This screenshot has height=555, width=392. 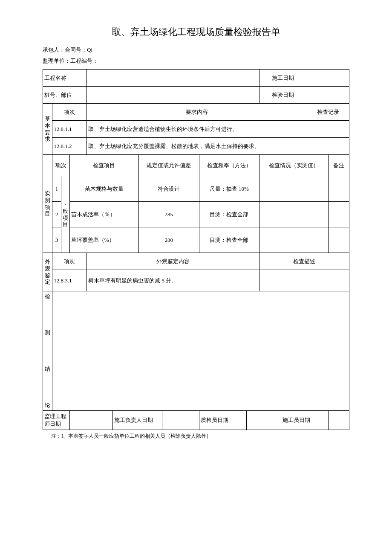 What do you see at coordinates (222, 421) in the screenshot?
I see `sig-qc-label: 质检员日期` at bounding box center [222, 421].